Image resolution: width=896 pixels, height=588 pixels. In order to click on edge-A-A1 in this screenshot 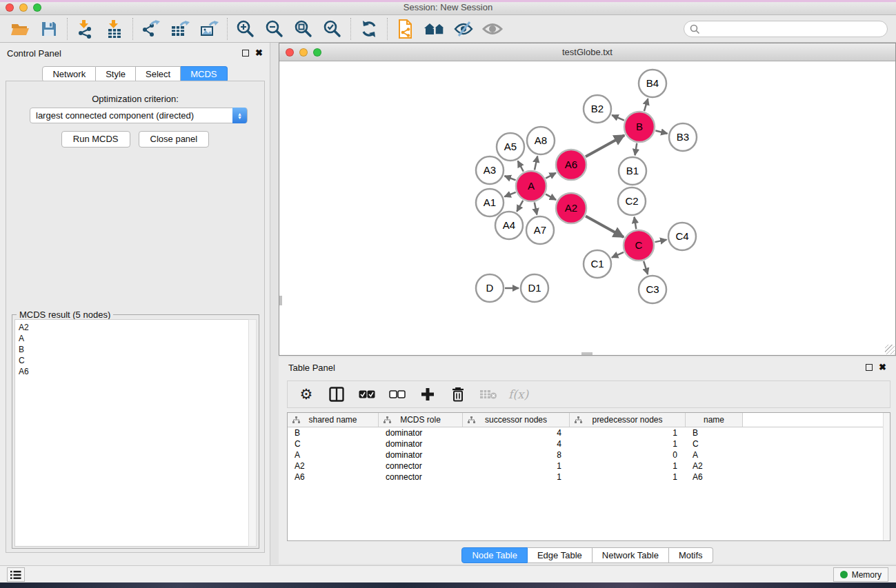, I will do `click(510, 194)`.